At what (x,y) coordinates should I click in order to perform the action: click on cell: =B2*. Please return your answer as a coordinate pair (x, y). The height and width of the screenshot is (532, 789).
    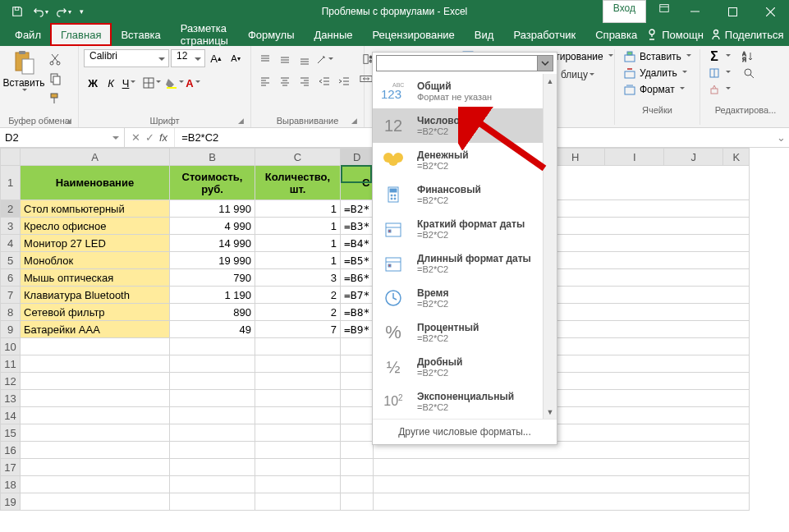
    Looking at the image, I should click on (357, 209).